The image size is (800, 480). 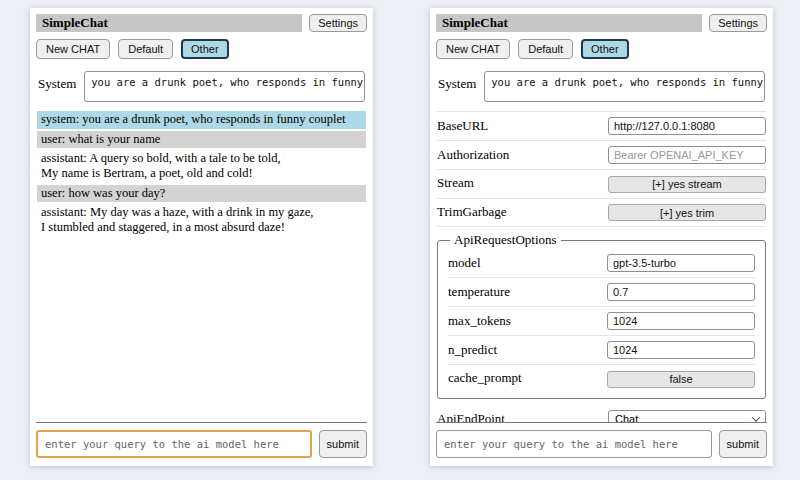 I want to click on setting-row-baseurl: BaseURL, so click(x=602, y=126).